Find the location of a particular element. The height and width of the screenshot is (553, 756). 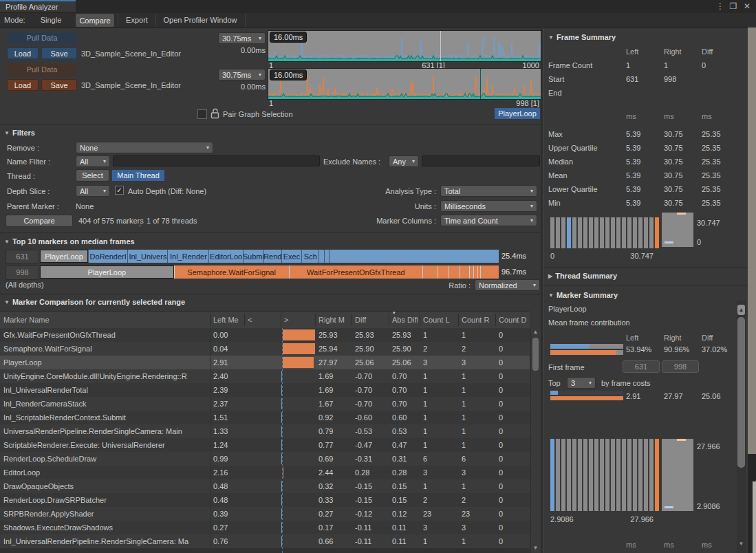

name-filter-dropdown: All▾ is located at coordinates (93, 161).